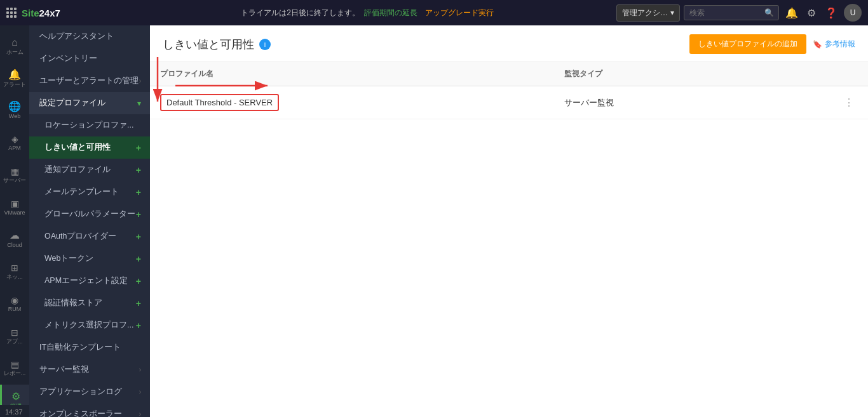  Describe the element at coordinates (813, 103) in the screenshot. I see `row-actions-cell: ⋮` at that location.